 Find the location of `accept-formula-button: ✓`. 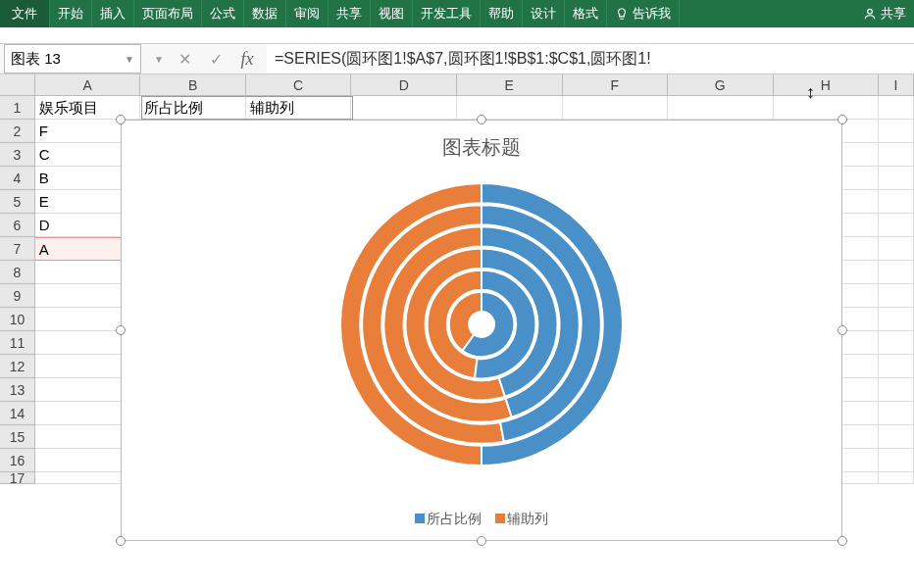

accept-formula-button: ✓ is located at coordinates (216, 59).